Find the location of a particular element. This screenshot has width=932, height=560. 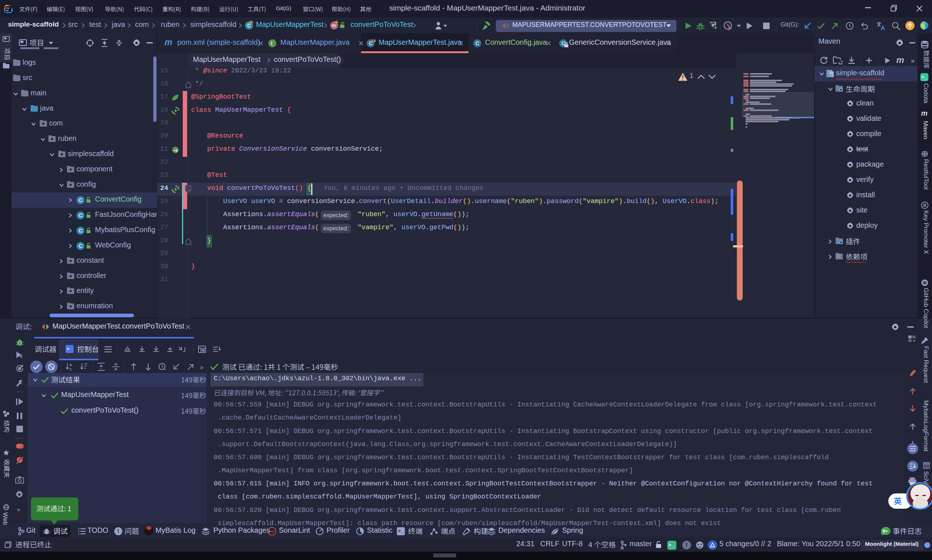

svg-text: IJ is located at coordinates (8, 8).